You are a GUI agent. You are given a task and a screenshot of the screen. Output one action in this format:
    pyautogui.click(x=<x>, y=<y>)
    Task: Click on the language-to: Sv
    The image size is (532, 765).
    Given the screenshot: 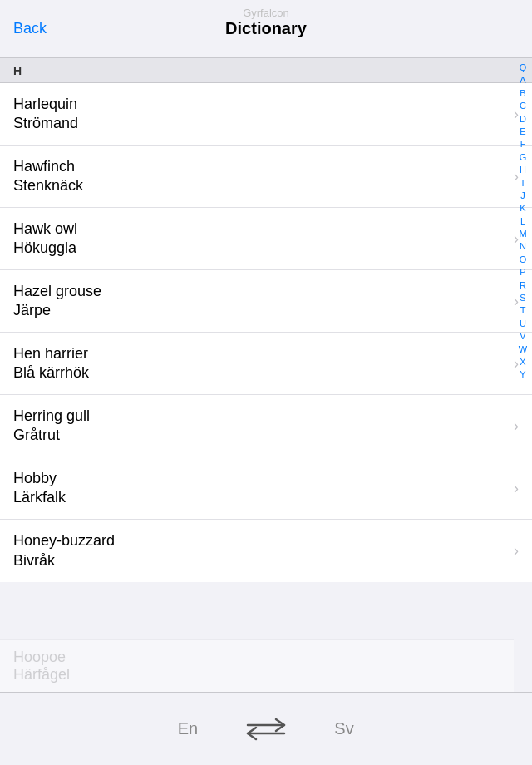 What is the action you would take?
    pyautogui.click(x=344, y=728)
    